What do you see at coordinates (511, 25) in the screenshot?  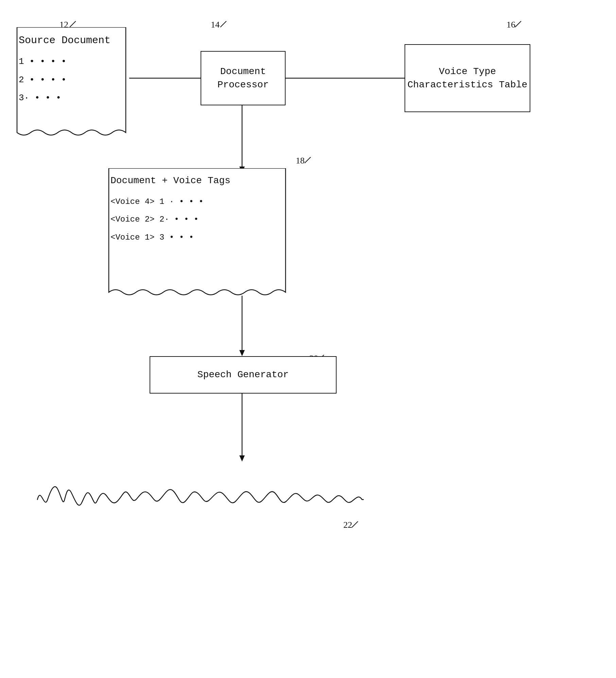 I see `ref-16: 16` at bounding box center [511, 25].